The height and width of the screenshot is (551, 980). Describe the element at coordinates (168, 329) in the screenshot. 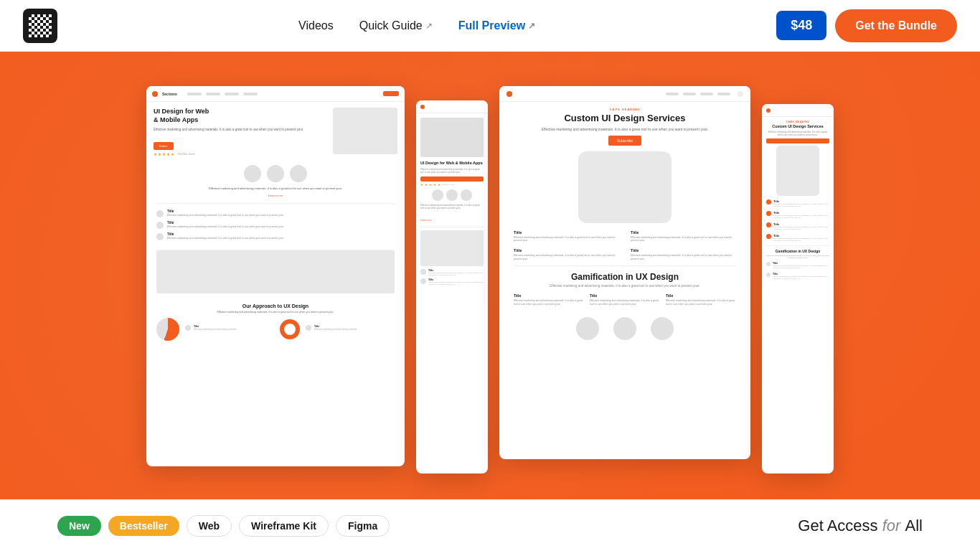

I see `wf-pie-chart` at that location.